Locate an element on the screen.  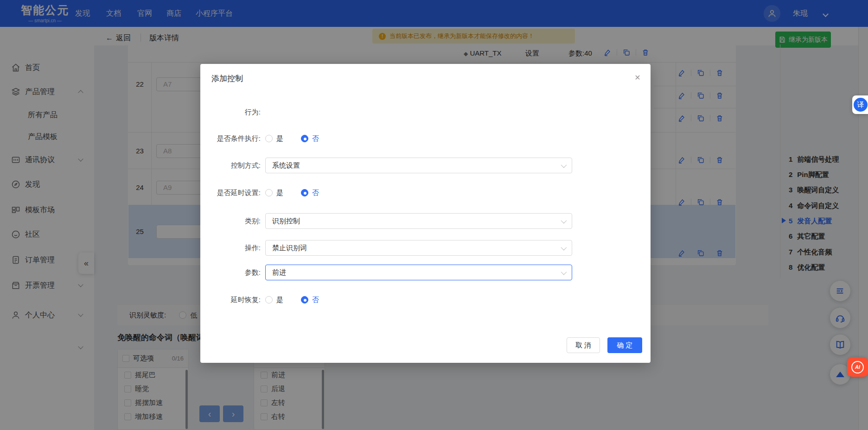
ai-icon: AI is located at coordinates (858, 367).